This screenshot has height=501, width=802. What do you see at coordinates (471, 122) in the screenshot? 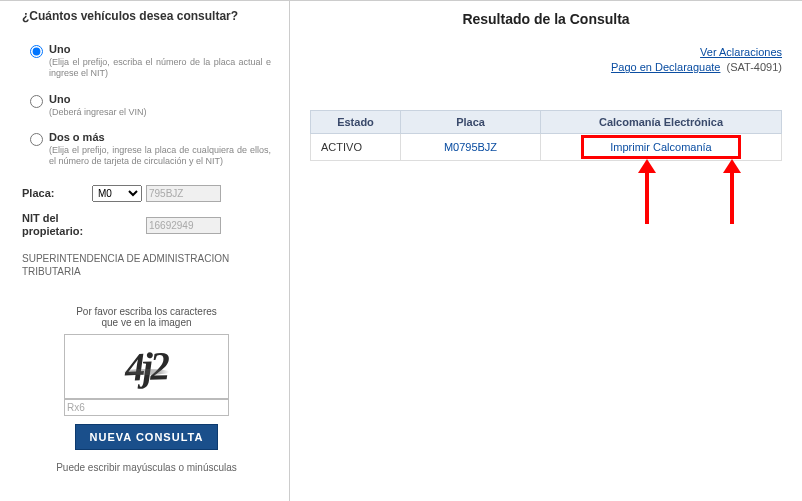
I see `th-placa: Placa` at bounding box center [471, 122].